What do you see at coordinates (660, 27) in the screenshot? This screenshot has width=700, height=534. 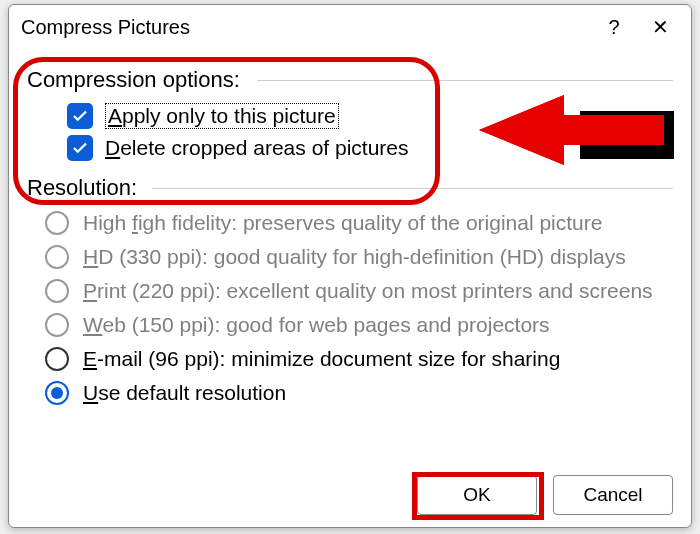 I see `close-button: ✕` at bounding box center [660, 27].